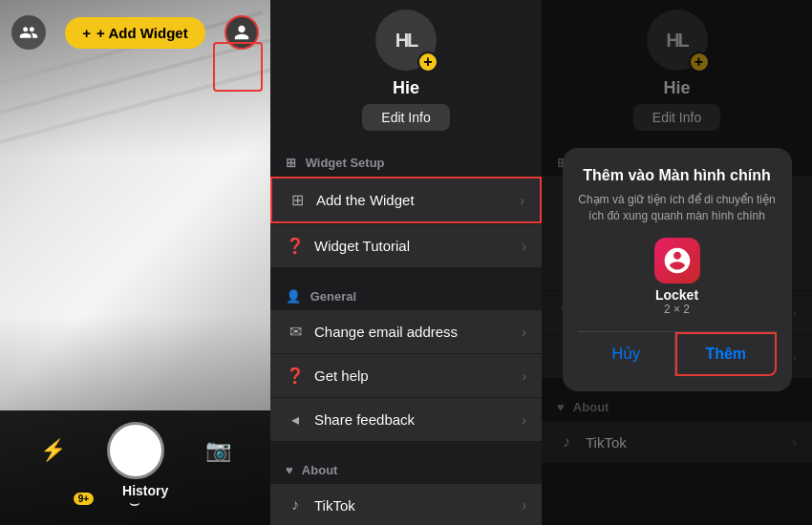  What do you see at coordinates (136, 451) in the screenshot?
I see `capture-button` at bounding box center [136, 451].